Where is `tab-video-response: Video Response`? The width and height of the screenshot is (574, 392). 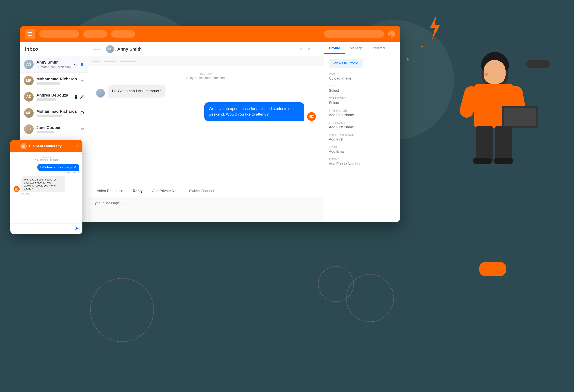 tab-video-response: Video Response is located at coordinates (110, 191).